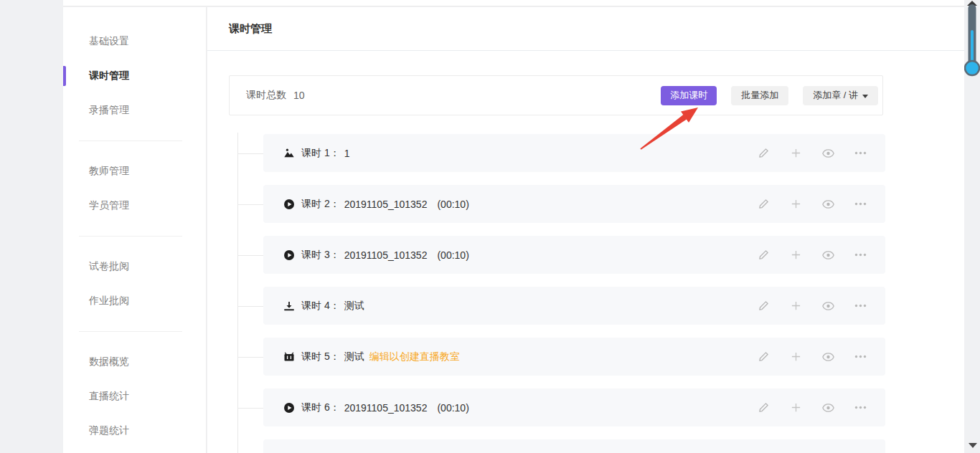  Describe the element at coordinates (135, 76) in the screenshot. I see `sidebar-item-课时管理: 课时管理` at that location.